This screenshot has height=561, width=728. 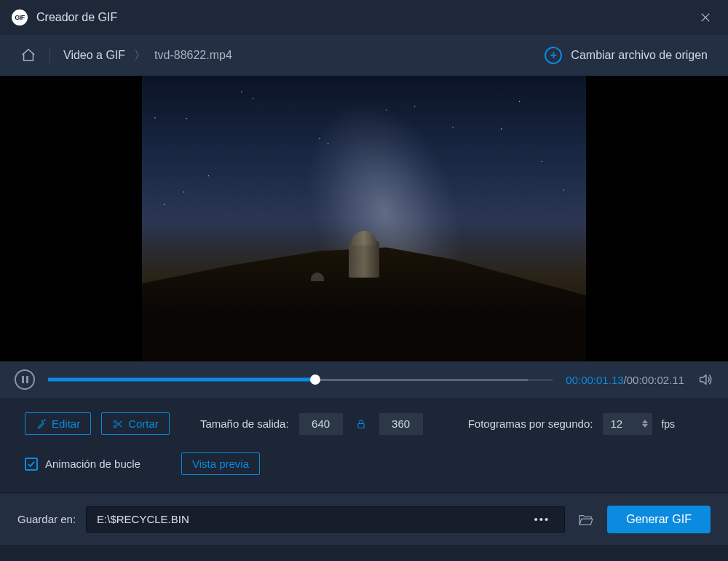 What do you see at coordinates (655, 380) in the screenshot?
I see `time-duration: 00:00:02.11` at bounding box center [655, 380].